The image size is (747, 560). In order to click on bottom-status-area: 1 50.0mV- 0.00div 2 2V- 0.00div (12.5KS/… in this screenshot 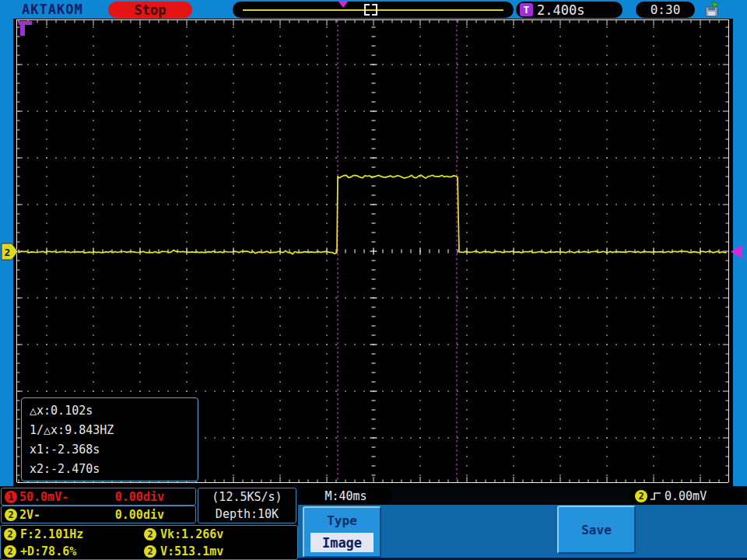, I will do `click(374, 523)`.